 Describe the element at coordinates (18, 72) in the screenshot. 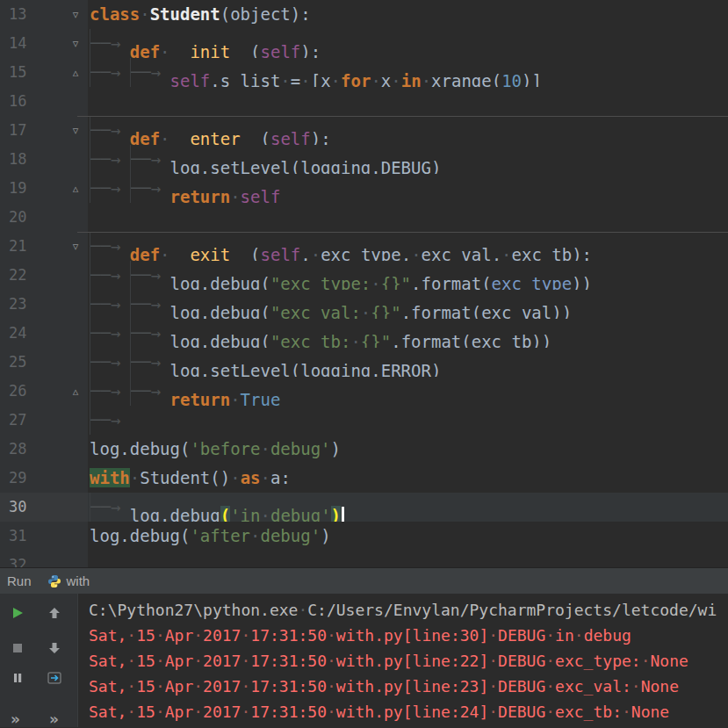

I see `line-number: 15` at that location.